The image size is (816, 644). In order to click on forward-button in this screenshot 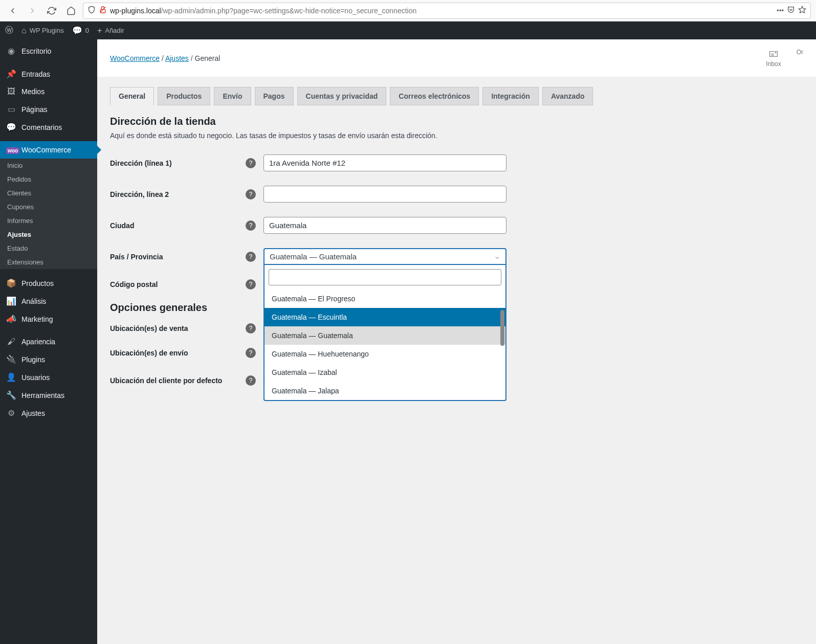, I will do `click(32, 11)`.